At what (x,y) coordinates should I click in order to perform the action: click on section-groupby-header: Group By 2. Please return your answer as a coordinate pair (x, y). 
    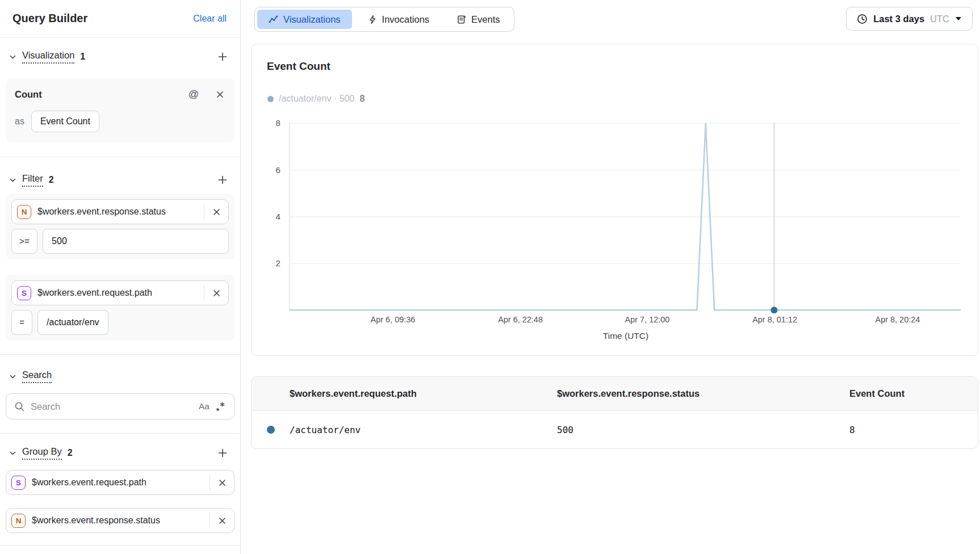
    Looking at the image, I should click on (119, 453).